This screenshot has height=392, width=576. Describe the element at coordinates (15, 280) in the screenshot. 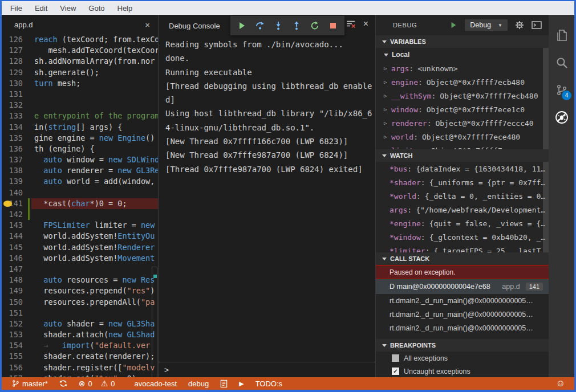

I see `line-number: 148` at that location.